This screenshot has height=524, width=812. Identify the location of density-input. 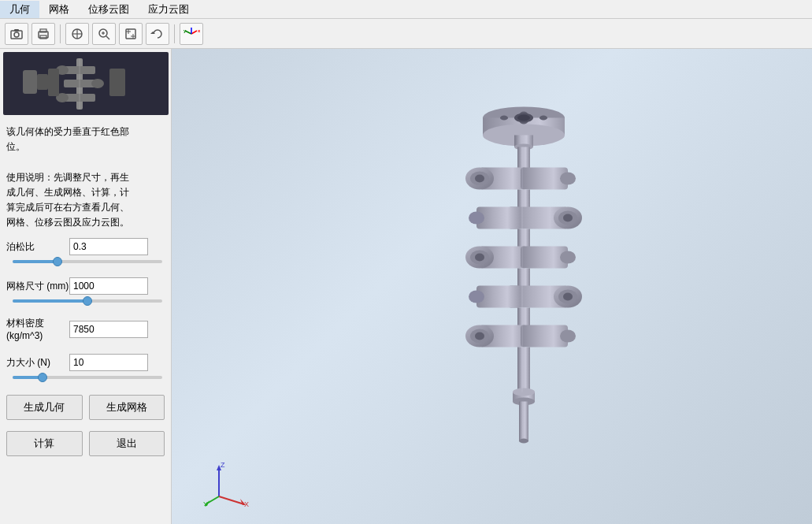
(109, 329).